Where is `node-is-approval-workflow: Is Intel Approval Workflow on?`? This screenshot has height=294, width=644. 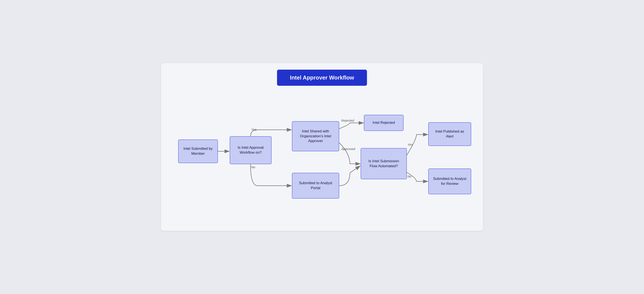
node-is-approval-workflow: Is Intel Approval Workflow on? is located at coordinates (250, 150).